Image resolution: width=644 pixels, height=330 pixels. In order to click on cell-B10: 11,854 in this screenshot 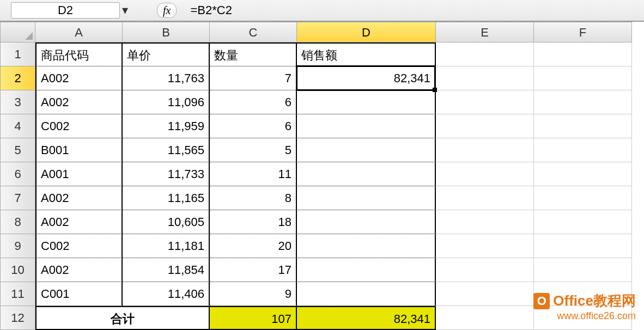, I will do `click(166, 270)`.